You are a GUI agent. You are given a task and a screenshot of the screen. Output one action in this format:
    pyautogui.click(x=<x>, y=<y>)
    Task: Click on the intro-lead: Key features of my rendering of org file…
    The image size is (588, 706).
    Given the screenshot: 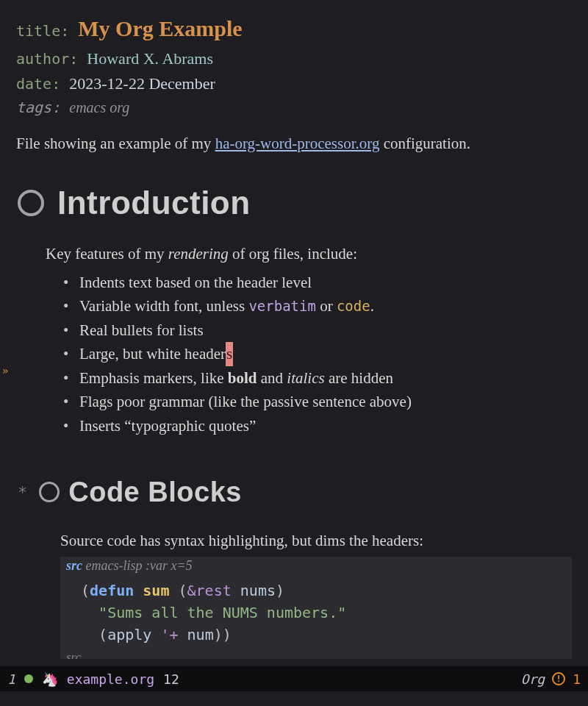 What is the action you would take?
    pyautogui.click(x=309, y=254)
    